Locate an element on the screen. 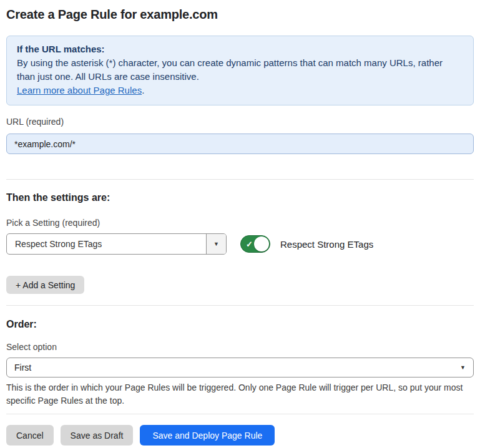  toggle-knob is located at coordinates (262, 244).